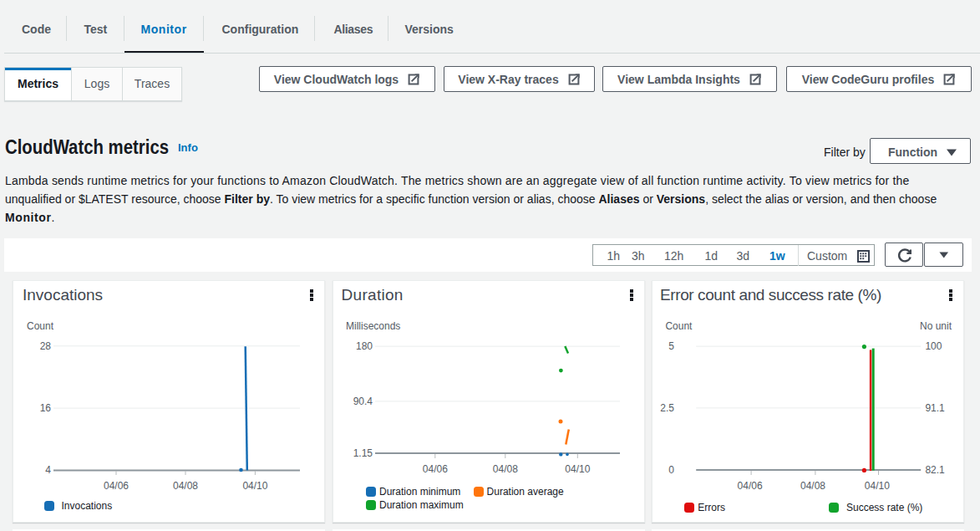 Image resolution: width=980 pixels, height=531 pixels. Describe the element at coordinates (935, 408) in the screenshot. I see `svg-text: 91.1` at that location.